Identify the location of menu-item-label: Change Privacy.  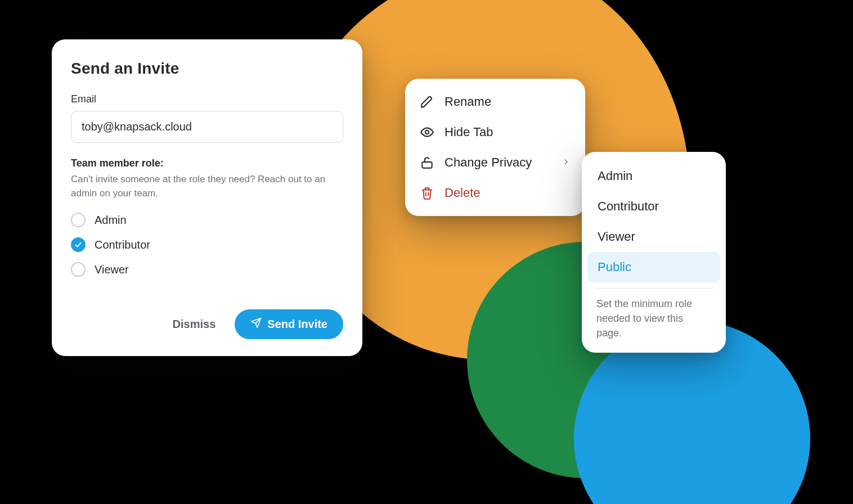
(488, 163).